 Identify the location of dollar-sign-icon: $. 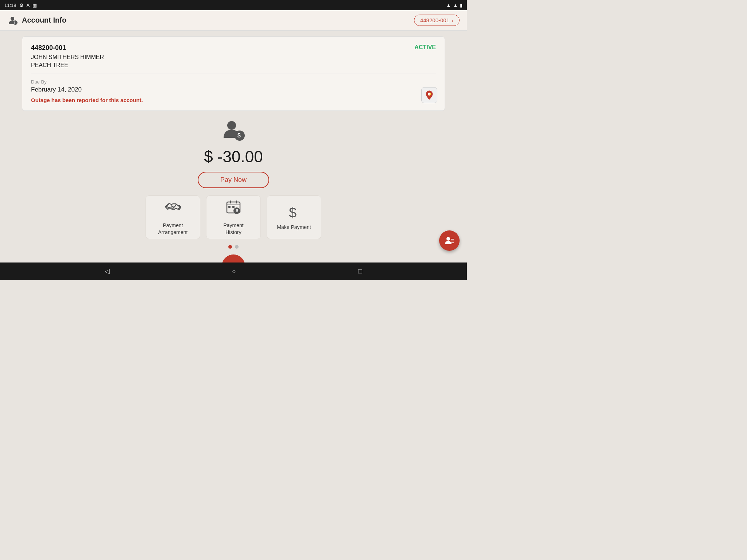
(294, 212).